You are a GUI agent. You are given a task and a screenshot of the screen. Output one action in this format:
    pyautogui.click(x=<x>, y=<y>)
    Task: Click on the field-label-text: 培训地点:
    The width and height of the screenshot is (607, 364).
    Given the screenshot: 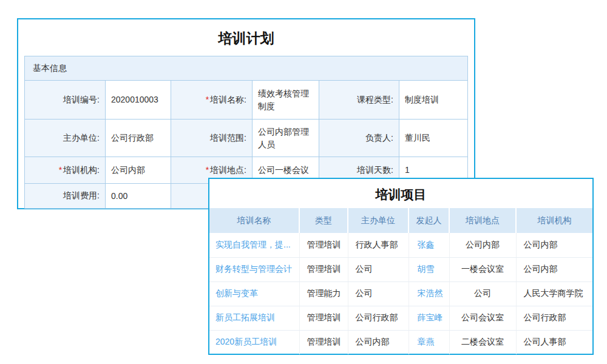 What is the action you would take?
    pyautogui.click(x=228, y=170)
    